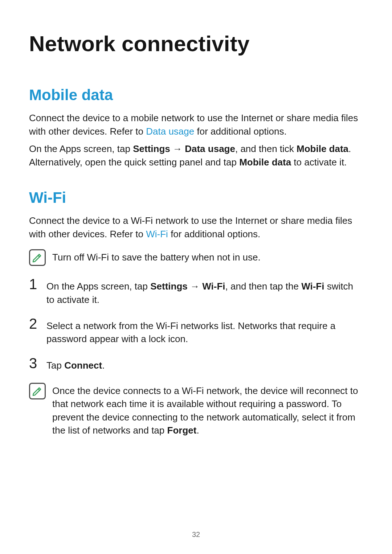 The image size is (392, 554). What do you see at coordinates (205, 331) in the screenshot?
I see `step-2-text: Select a network from the Wi-Fi networks…` at bounding box center [205, 331].